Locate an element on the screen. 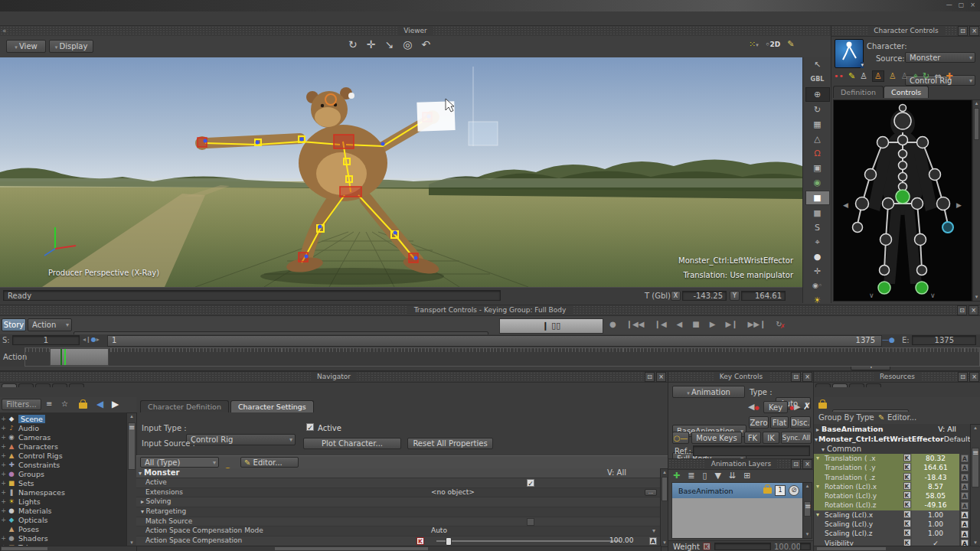  add-layer-icon: ✚ is located at coordinates (677, 476).